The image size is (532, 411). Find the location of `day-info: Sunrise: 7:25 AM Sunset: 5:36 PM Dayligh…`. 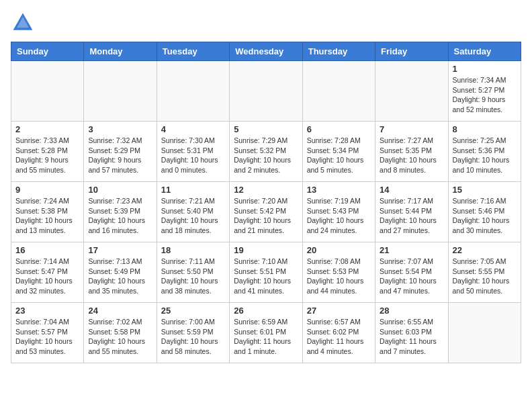

day-info: Sunrise: 7:25 AM Sunset: 5:36 PM Dayligh… is located at coordinates (485, 156).